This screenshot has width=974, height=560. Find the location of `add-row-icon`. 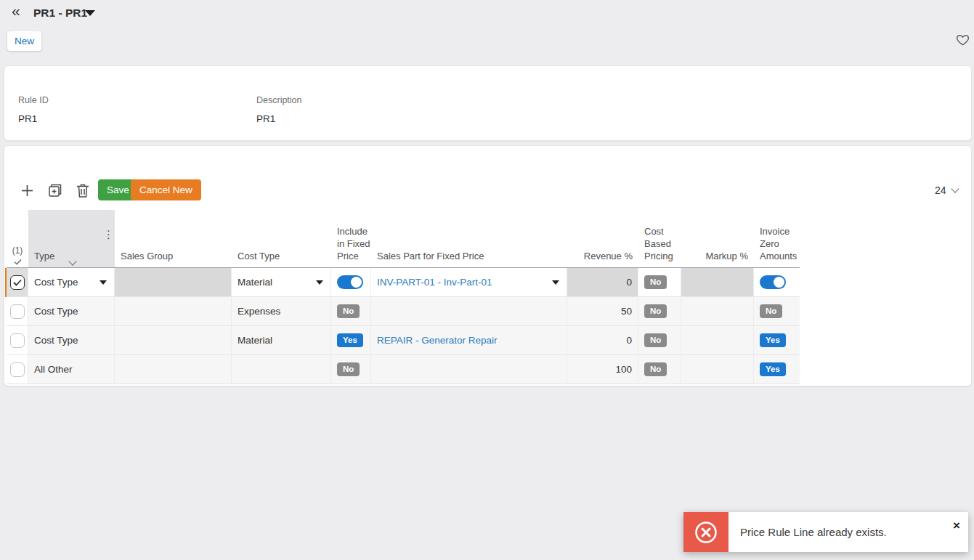

add-row-icon is located at coordinates (27, 190).